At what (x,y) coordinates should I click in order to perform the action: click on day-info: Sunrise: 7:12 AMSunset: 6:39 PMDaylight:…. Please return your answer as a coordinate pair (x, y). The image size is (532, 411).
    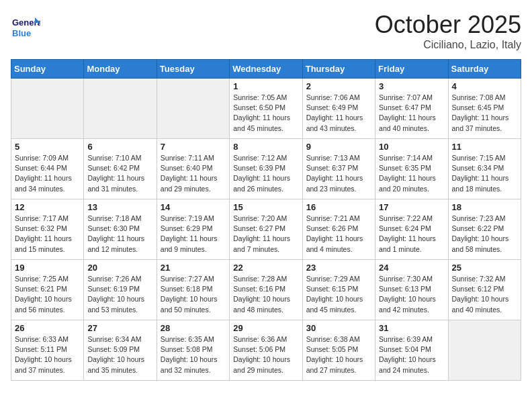
    Looking at the image, I should click on (266, 173).